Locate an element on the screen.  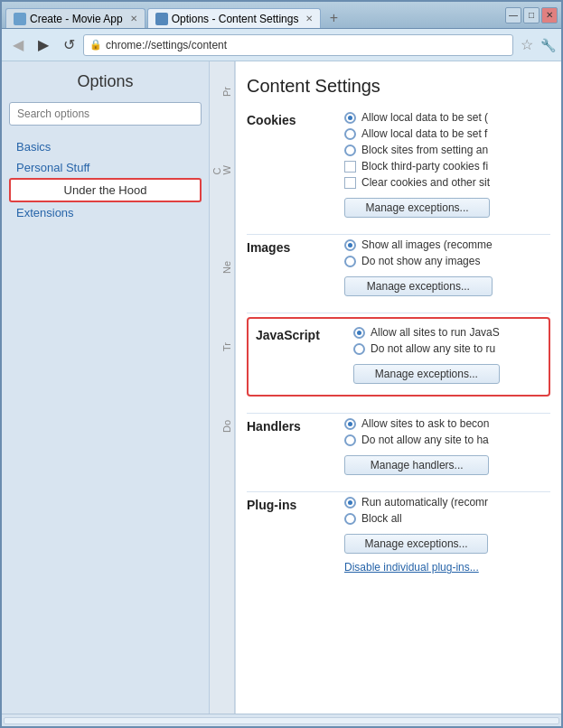
cookies-option-3-text: Block sites from setting an is located at coordinates (425, 150).